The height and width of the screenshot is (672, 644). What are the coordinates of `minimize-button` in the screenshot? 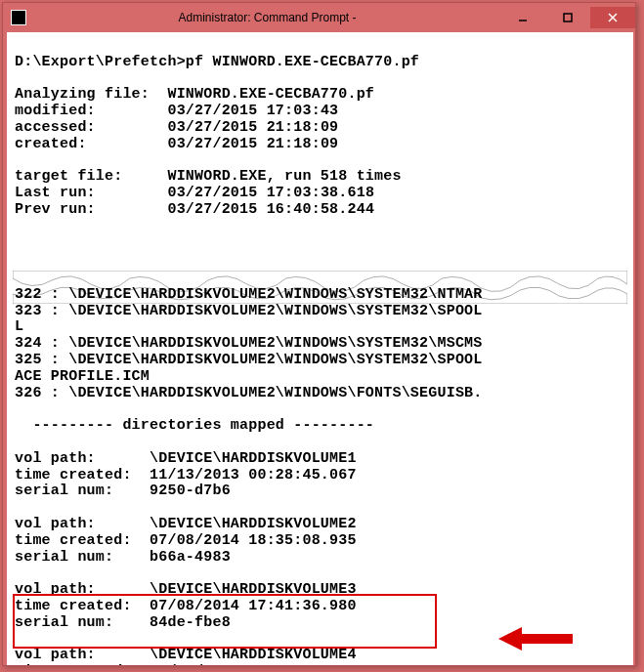 It's located at (523, 18).